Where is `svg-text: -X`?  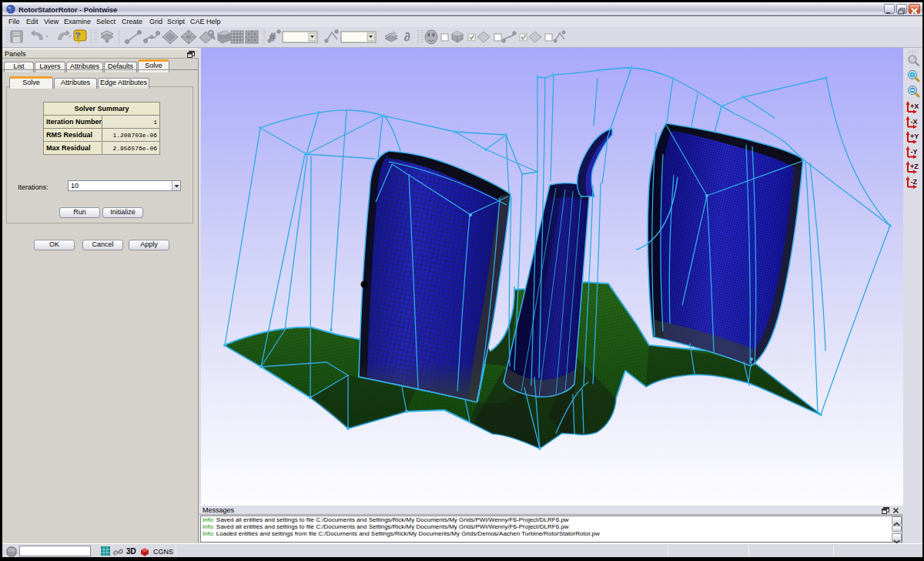
svg-text: -X is located at coordinates (915, 122).